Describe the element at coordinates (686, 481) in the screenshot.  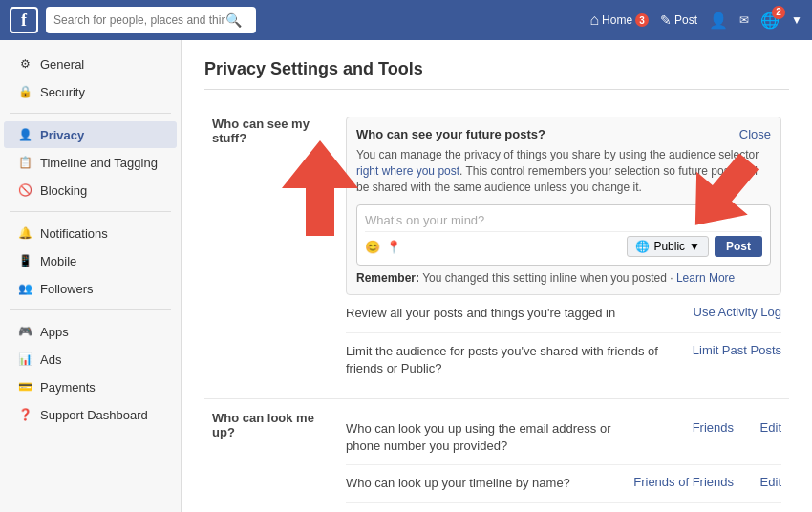
I see `name-lookup-value: Friends of Friends` at that location.